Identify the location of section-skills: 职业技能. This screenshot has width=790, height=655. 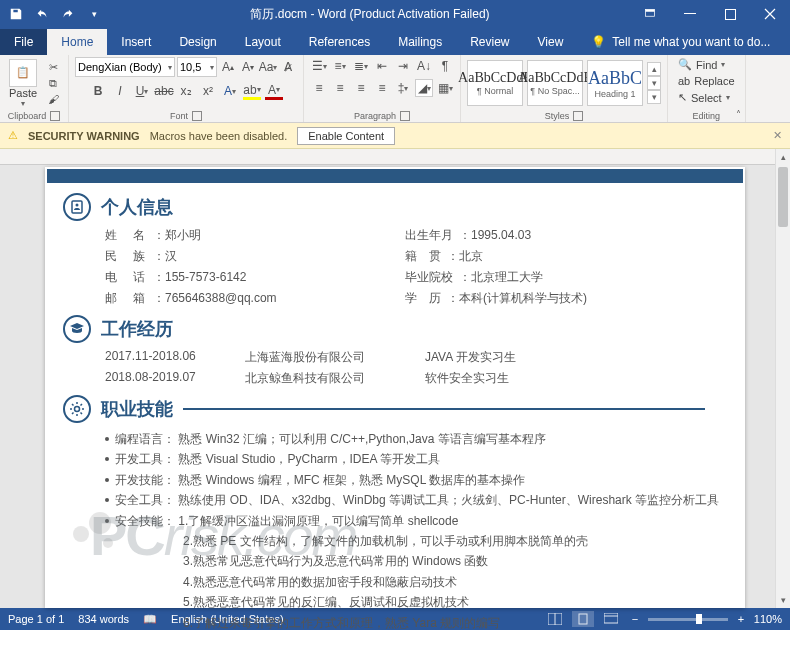
(404, 409).